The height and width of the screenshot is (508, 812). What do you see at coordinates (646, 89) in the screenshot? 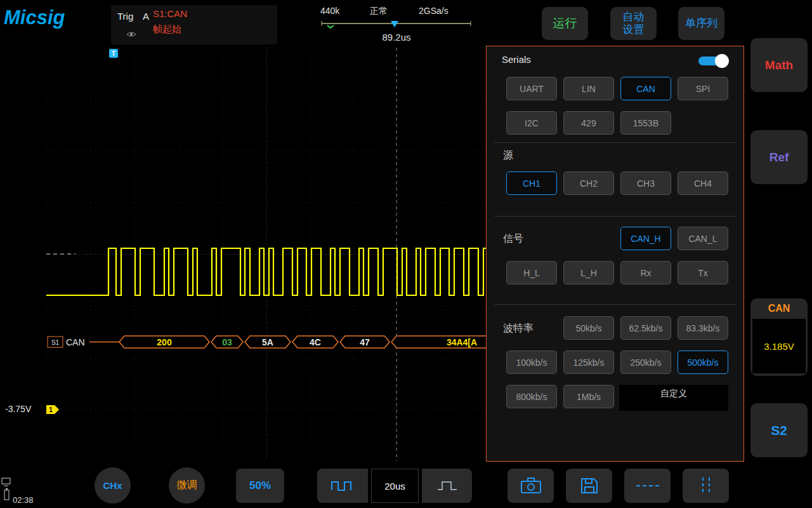
I see `protocol-can: CAN` at bounding box center [646, 89].